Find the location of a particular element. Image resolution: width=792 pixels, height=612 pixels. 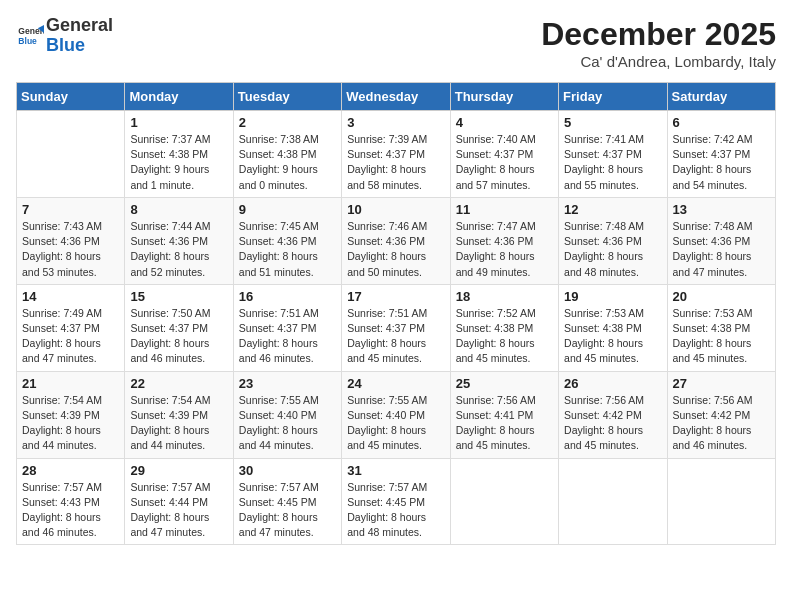

day-info: Sunrise: 7:37 AM Sunset: 4:38 PM Dayligh… is located at coordinates (178, 162).